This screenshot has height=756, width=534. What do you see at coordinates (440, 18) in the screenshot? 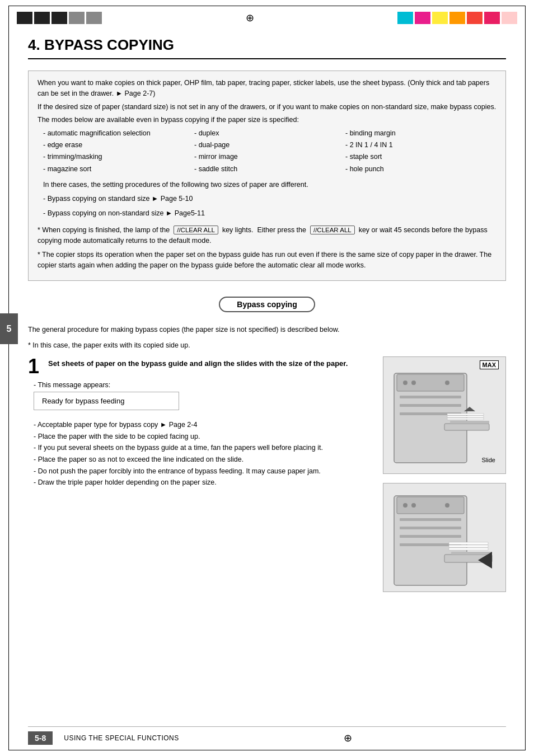
I see `color-sq-yellow` at bounding box center [440, 18].